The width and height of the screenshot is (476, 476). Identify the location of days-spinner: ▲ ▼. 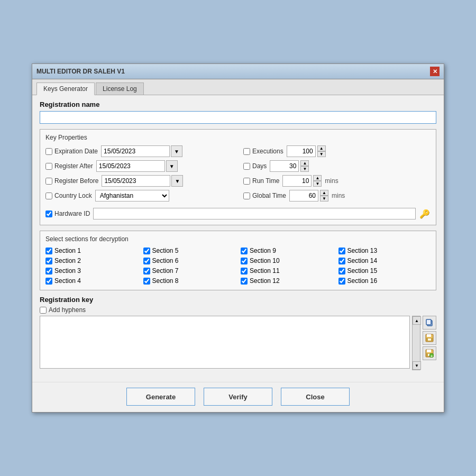
(289, 166).